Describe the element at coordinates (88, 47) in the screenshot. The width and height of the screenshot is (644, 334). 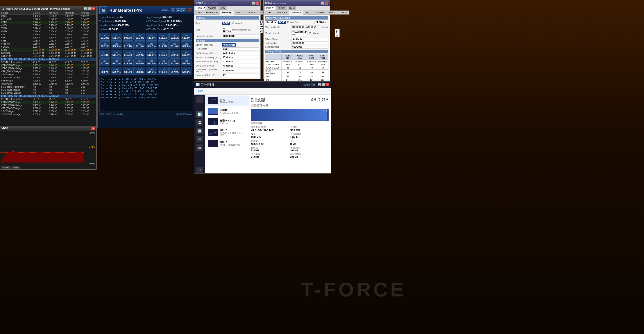
I see `hwinfo-cell-average: 1.264 V` at that location.